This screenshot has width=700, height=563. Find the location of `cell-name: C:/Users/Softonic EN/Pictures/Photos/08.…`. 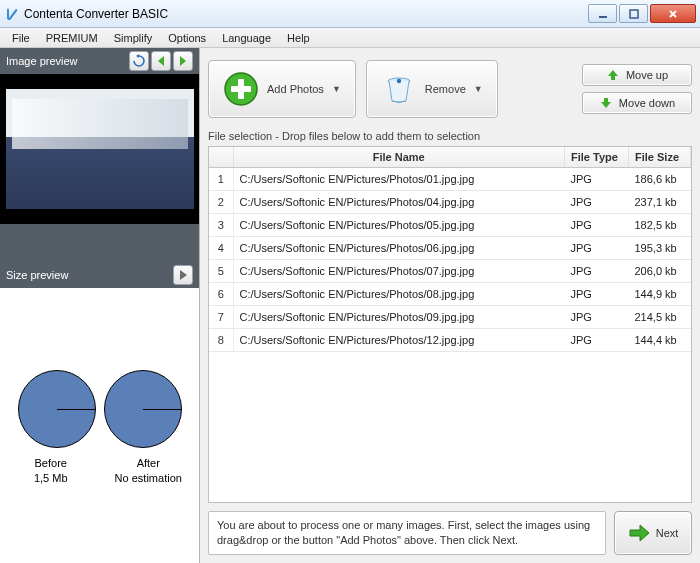

cell-name: C:/Users/Softonic EN/Pictures/Photos/08.… is located at coordinates (399, 294).